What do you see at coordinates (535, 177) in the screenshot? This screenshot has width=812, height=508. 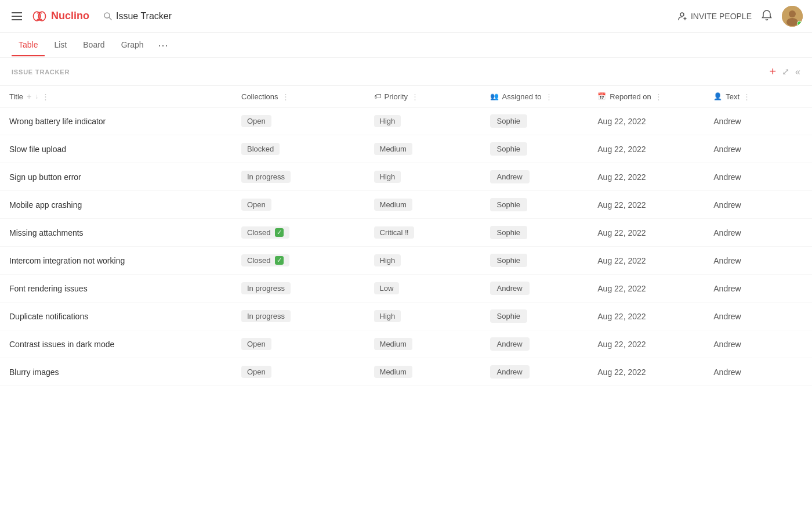 I see `cell-assigned-2: Andrew` at bounding box center [535, 177].